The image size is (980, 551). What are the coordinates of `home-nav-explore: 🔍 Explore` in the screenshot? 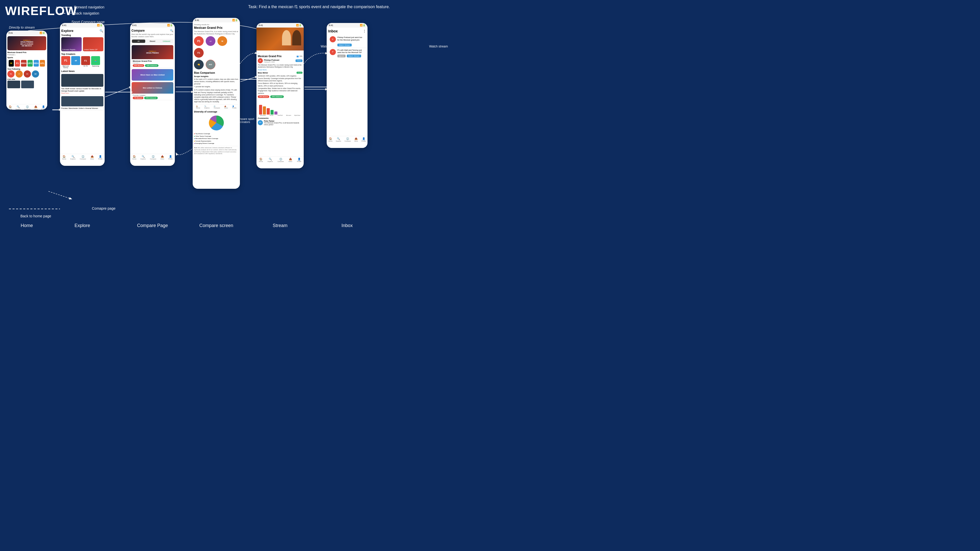 It's located at (18, 107).